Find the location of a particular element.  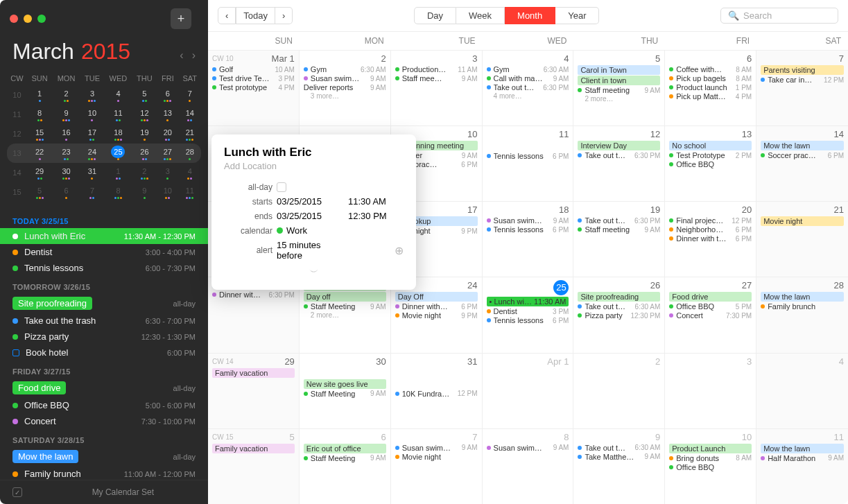

agenda-row: Food driveall-day is located at coordinates (104, 388).